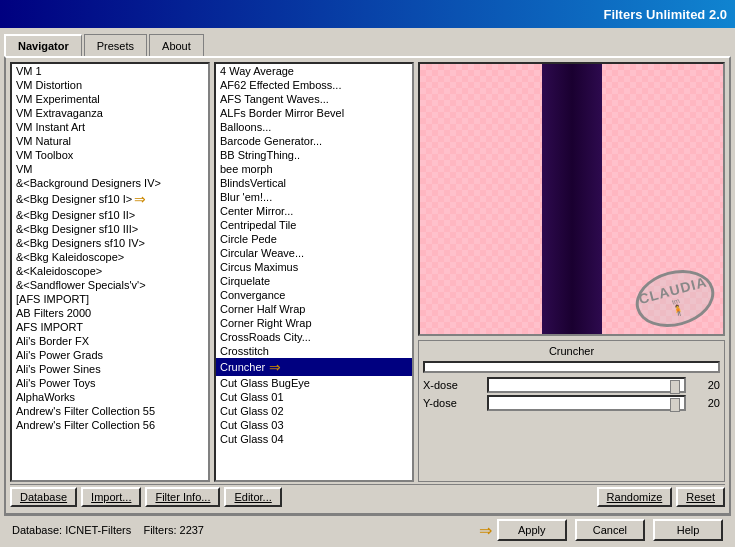 The height and width of the screenshot is (547, 735). Describe the element at coordinates (314, 71) in the screenshot. I see `filter-item: 4 Way Average` at that location.